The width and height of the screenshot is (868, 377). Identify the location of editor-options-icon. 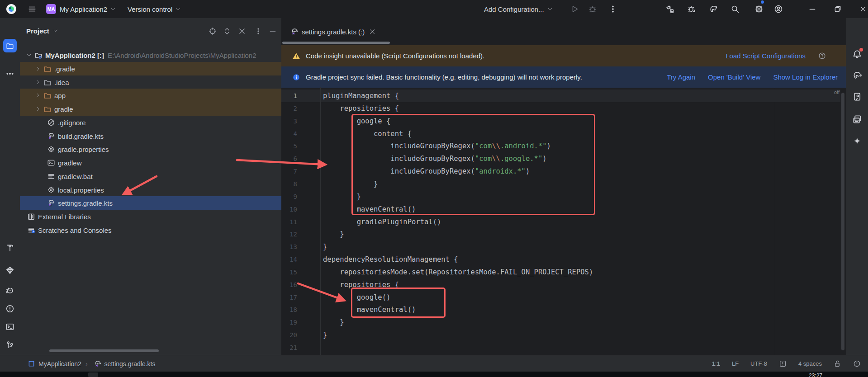
(834, 32).